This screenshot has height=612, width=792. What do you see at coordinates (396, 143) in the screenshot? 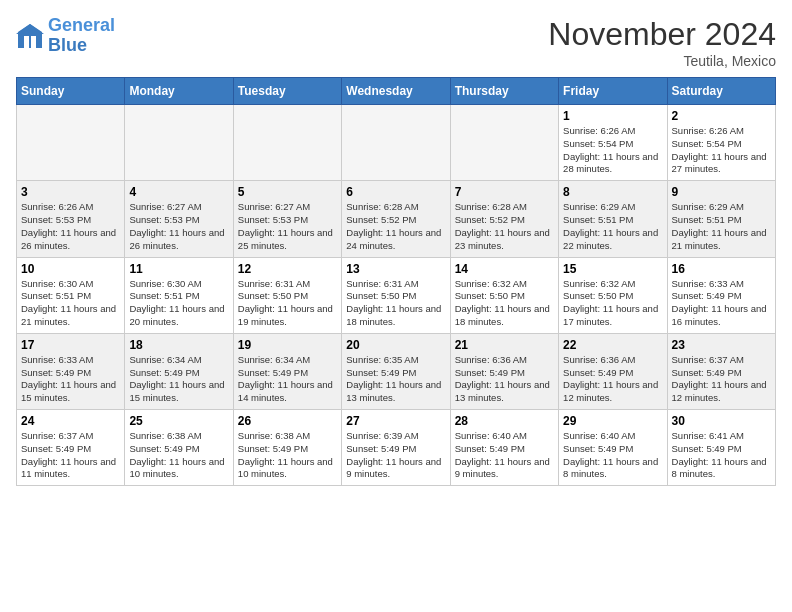
I see `calendar-week-1: 1Sunrise: 6:26 AM Sunset: 5:54 PM Daylig…` at bounding box center [396, 143].